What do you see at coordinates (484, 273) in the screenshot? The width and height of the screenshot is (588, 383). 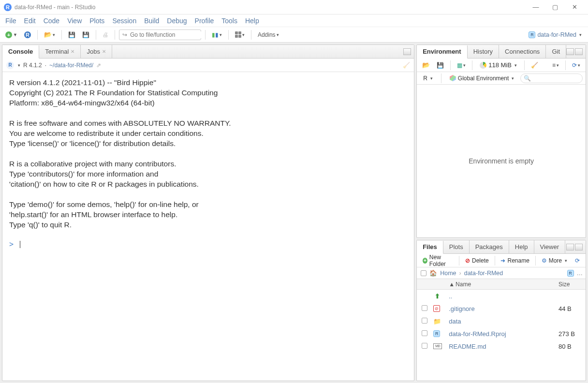 I see `breadcrumb-folder: data-for-RMed` at bounding box center [484, 273].